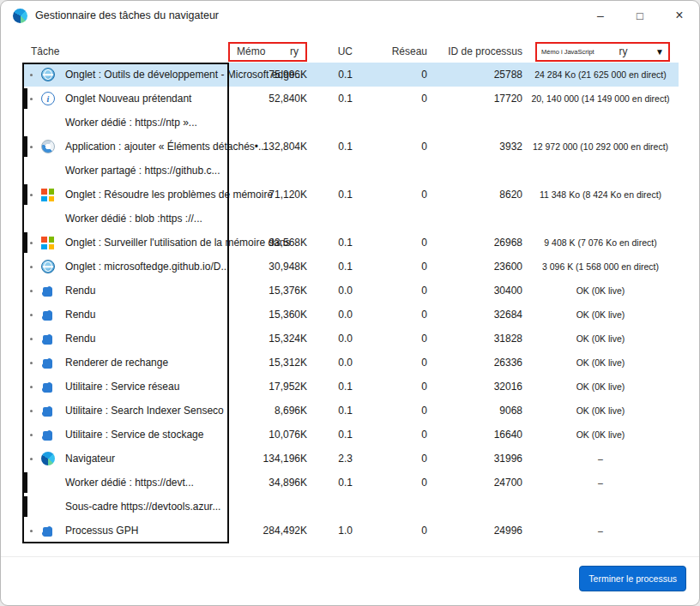 The image size is (700, 606). Describe the element at coordinates (147, 171) in the screenshot. I see `task-label: Worker partagé : https://github.c...` at that location.